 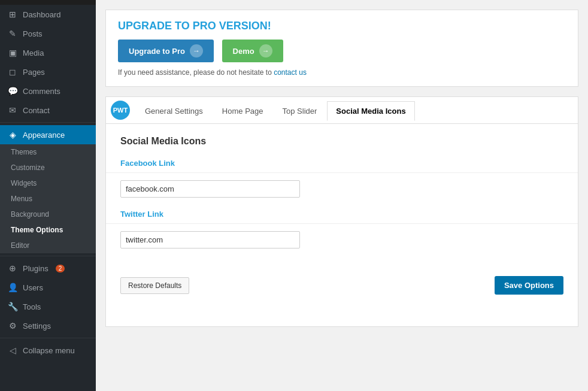 I want to click on submenu-item-theme-options: Theme Options, so click(x=48, y=230).